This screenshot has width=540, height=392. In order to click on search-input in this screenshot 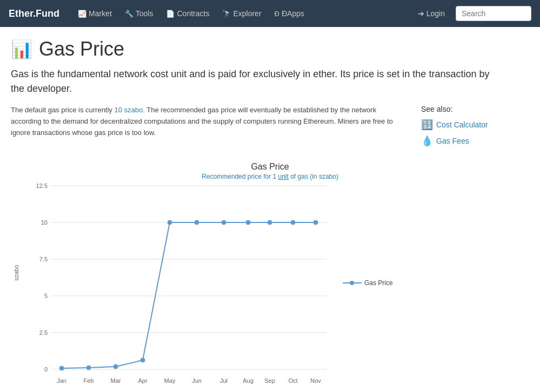, I will do `click(494, 13)`.